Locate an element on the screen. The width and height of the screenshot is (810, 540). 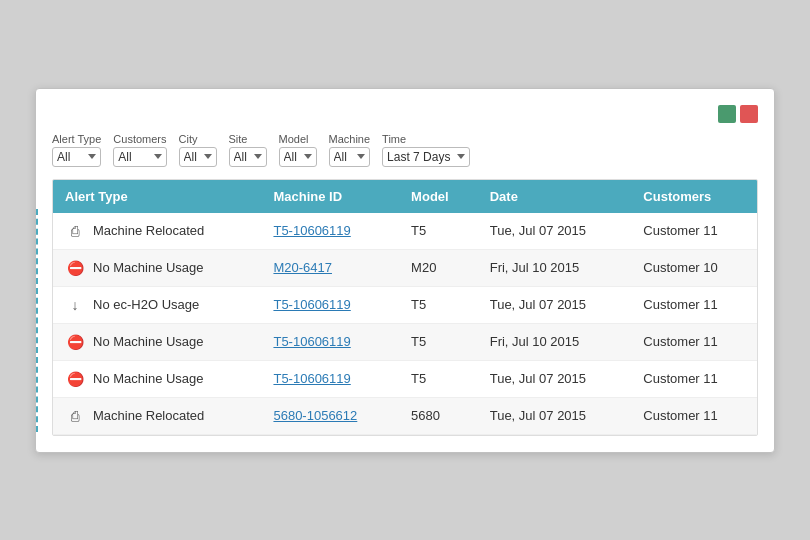
filter-group-customers: CustomersAll is located at coordinates (140, 150).